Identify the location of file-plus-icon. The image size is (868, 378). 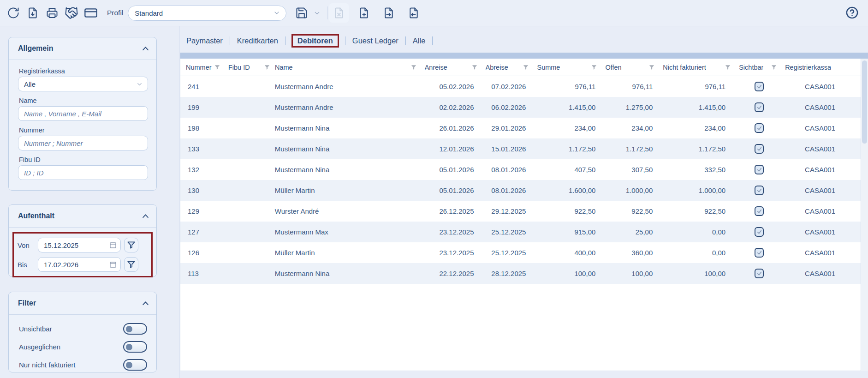
(364, 13).